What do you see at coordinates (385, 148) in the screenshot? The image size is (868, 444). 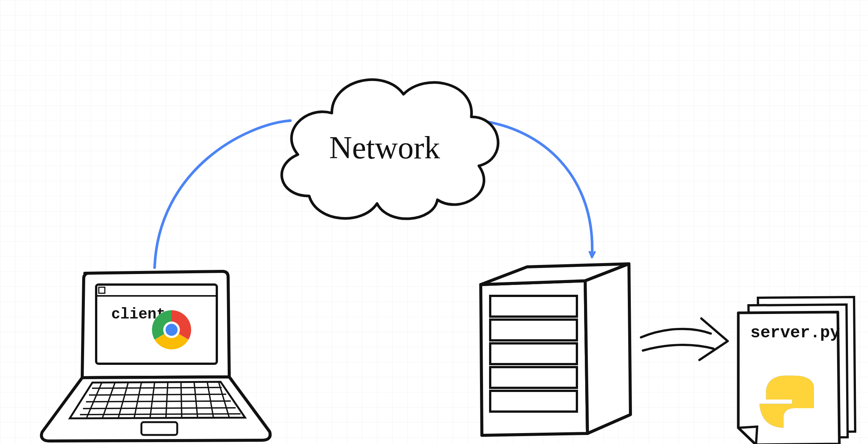 I see `cloud-label: Network` at bounding box center [385, 148].